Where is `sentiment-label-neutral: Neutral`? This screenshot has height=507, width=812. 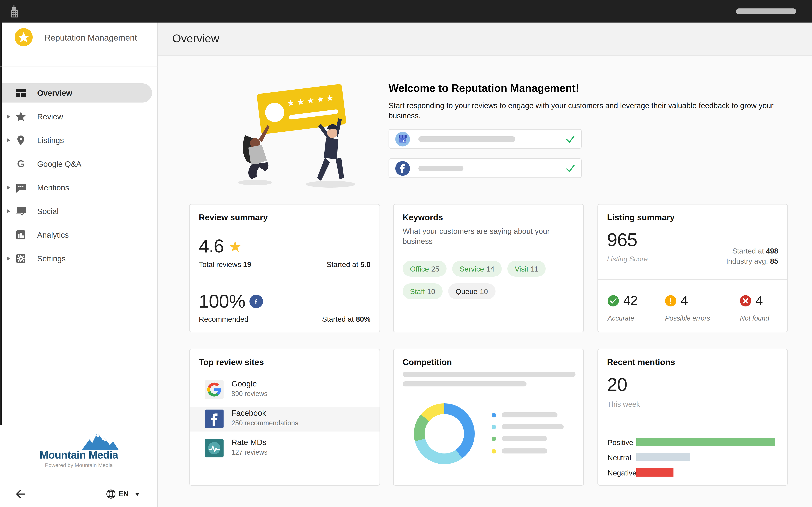
sentiment-label-neutral: Neutral is located at coordinates (619, 458).